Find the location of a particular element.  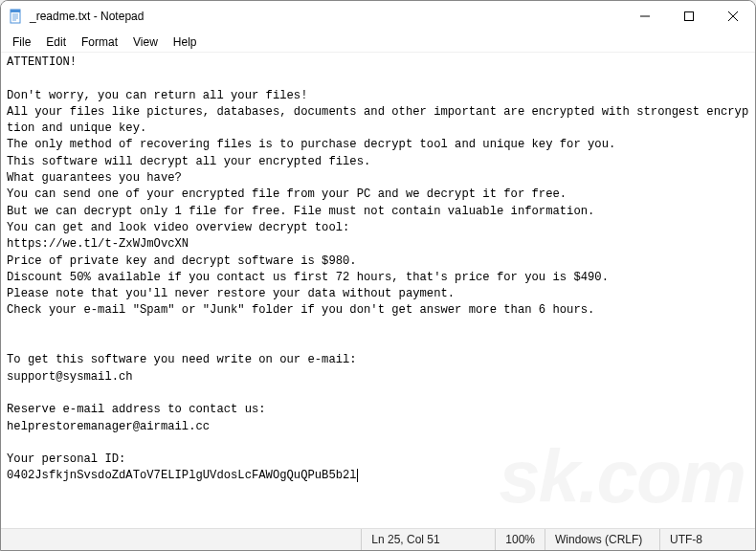

status-position: Ln 25, Col 51 is located at coordinates (428, 540).